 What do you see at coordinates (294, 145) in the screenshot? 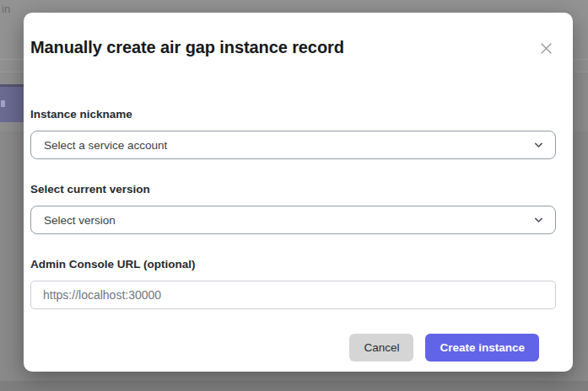
I see `instance-nickname-select: Select a service account` at bounding box center [294, 145].